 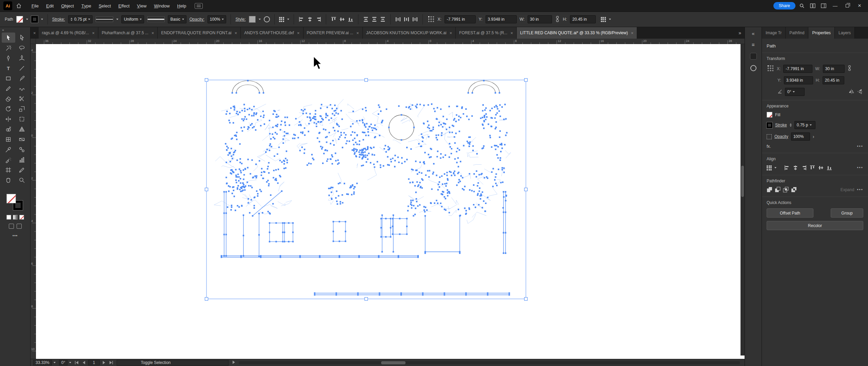 What do you see at coordinates (540, 19) in the screenshot?
I see `w-field: 30 in` at bounding box center [540, 19].